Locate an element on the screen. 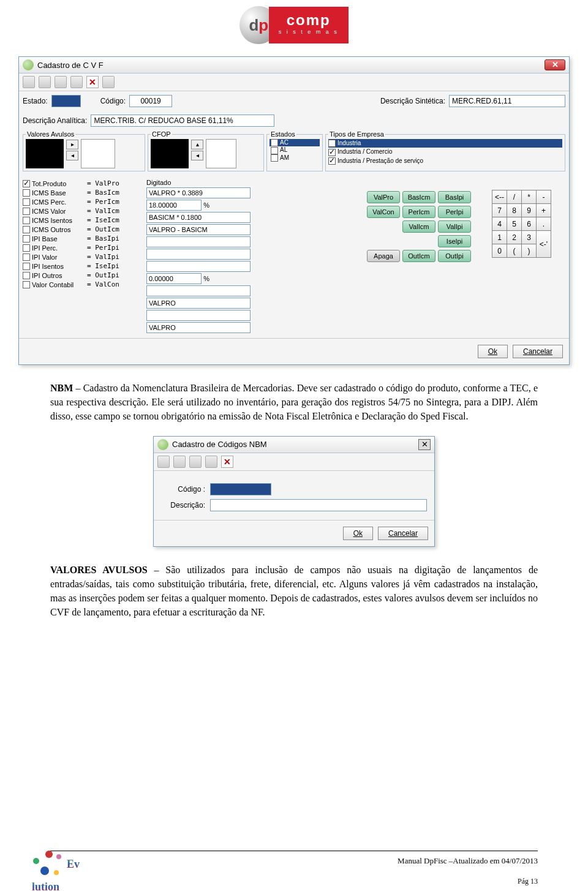 The image size is (588, 891). keypad-key: 4 is located at coordinates (500, 224).